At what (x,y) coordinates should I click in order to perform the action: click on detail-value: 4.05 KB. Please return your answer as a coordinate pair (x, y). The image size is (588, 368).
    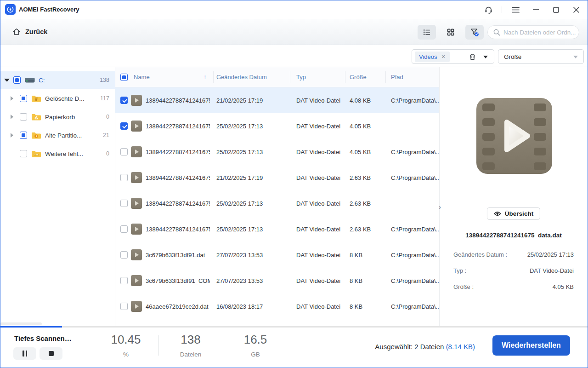
    Looking at the image, I should click on (563, 287).